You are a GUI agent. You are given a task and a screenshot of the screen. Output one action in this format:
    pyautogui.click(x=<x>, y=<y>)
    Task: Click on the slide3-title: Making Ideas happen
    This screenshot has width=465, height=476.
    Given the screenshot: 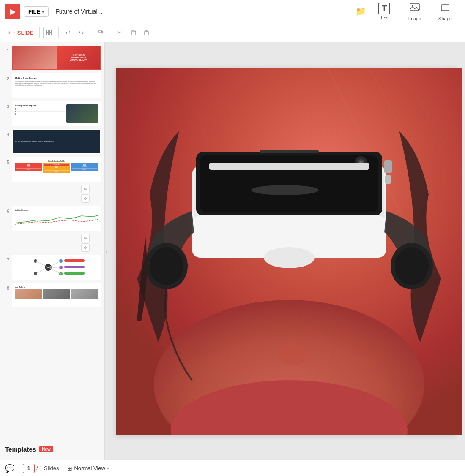 What is the action you would take?
    pyautogui.click(x=40, y=106)
    